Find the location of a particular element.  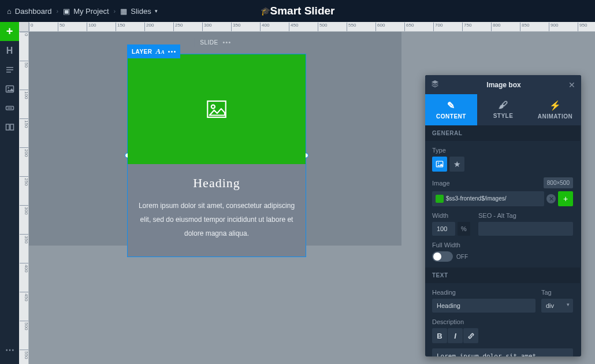

text-tool is located at coordinates (9, 69).